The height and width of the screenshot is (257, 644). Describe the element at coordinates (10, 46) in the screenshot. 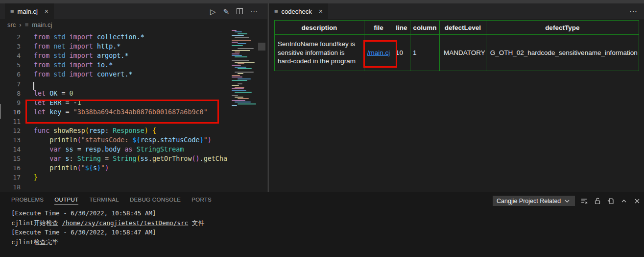

I see `line-number: 3` at that location.